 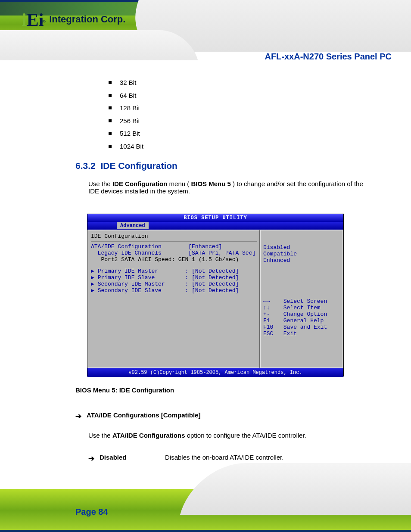 What do you see at coordinates (99, 45) in the screenshot?
I see `header-swoosh2-icon` at bounding box center [99, 45].